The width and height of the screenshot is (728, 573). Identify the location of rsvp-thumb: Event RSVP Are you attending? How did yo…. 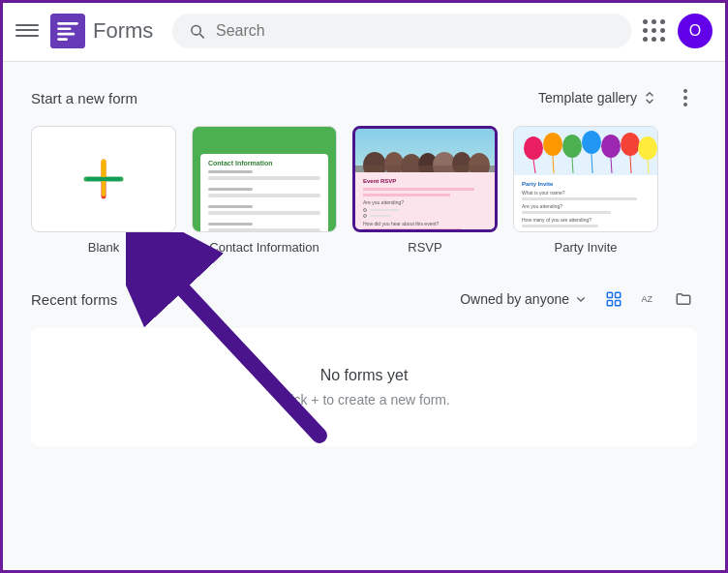
(425, 179).